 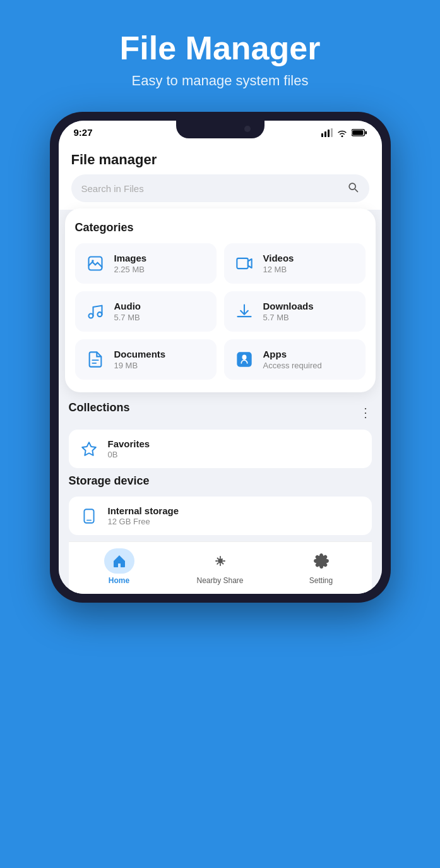 I want to click on nav-nearby: Nearby Share, so click(x=220, y=567).